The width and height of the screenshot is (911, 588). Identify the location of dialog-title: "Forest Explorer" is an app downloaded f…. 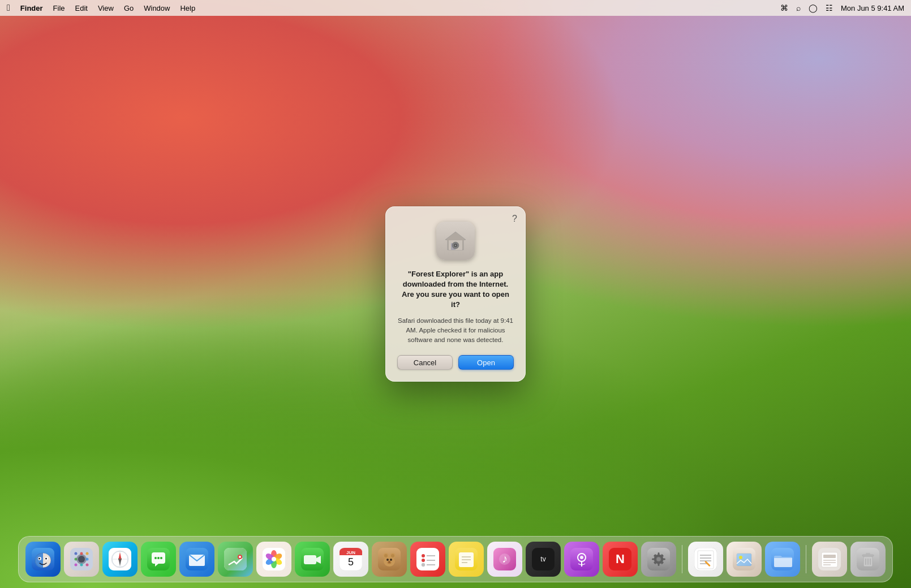
(456, 289).